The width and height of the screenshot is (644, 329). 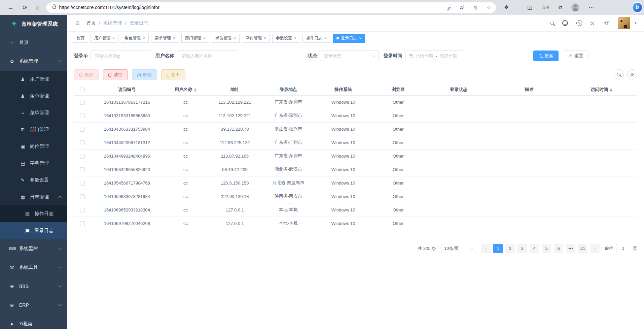 What do you see at coordinates (632, 74) in the screenshot?
I see `refresh-table-button: ⟳` at bounding box center [632, 74].